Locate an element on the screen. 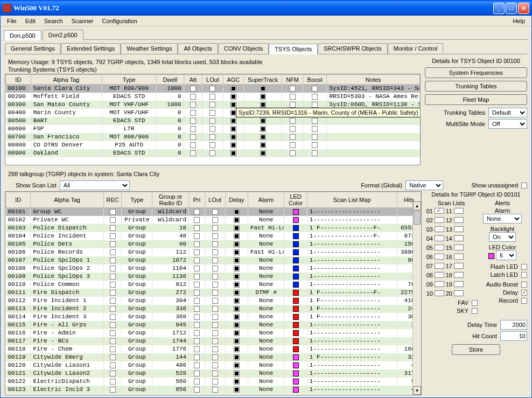 This screenshot has height=398, width=532. scanlist-4-checkbox is located at coordinates (439, 238).